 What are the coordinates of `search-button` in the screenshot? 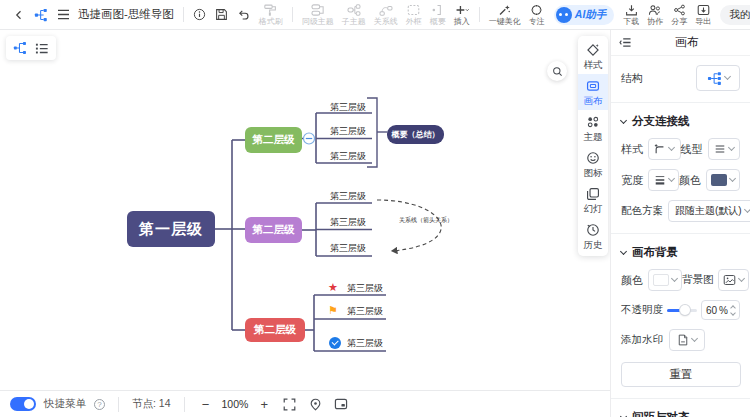 It's located at (557, 71).